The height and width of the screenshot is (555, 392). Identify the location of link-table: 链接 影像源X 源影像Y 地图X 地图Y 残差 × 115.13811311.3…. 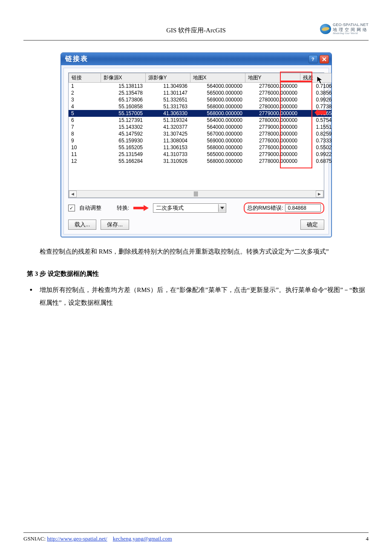
(200, 119).